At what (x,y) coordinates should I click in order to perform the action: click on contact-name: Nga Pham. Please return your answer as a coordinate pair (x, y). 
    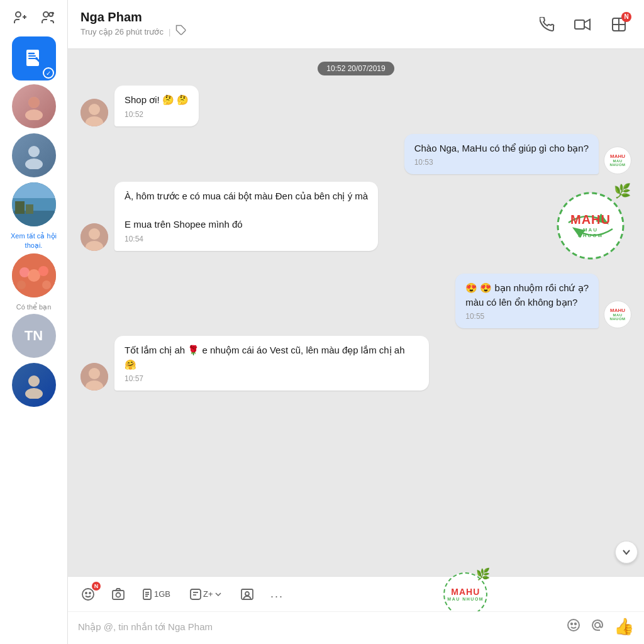
    Looking at the image, I should click on (308, 18).